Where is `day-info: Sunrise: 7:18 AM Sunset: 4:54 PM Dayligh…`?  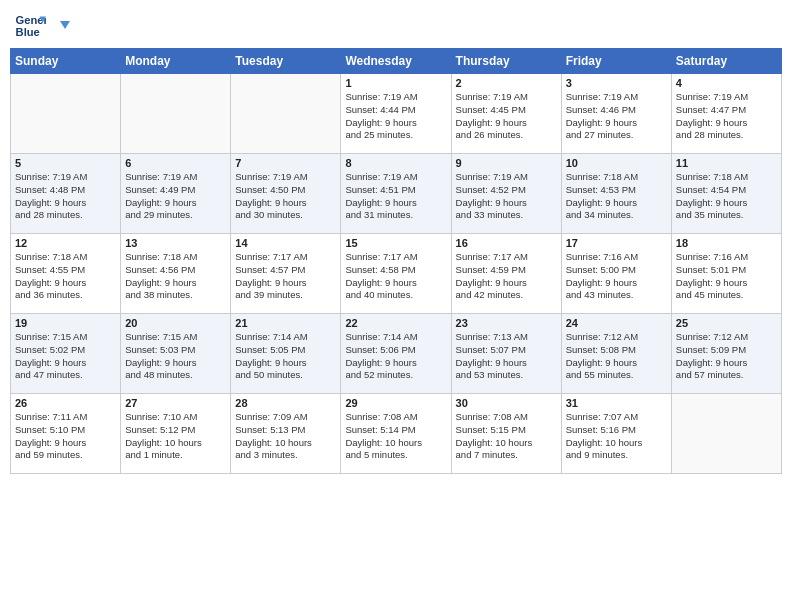
day-info: Sunrise: 7:18 AM Sunset: 4:54 PM Dayligh… is located at coordinates (726, 196).